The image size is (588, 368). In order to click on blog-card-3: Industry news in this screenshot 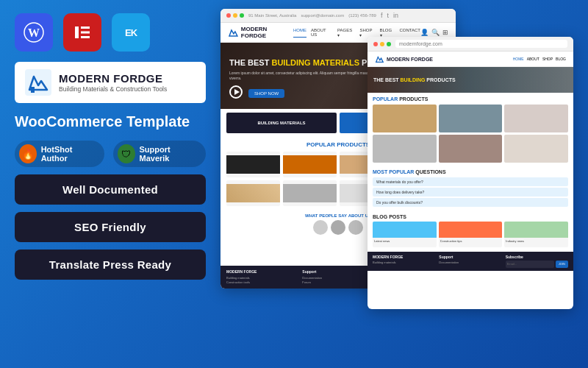, I will do `click(537, 234)`.